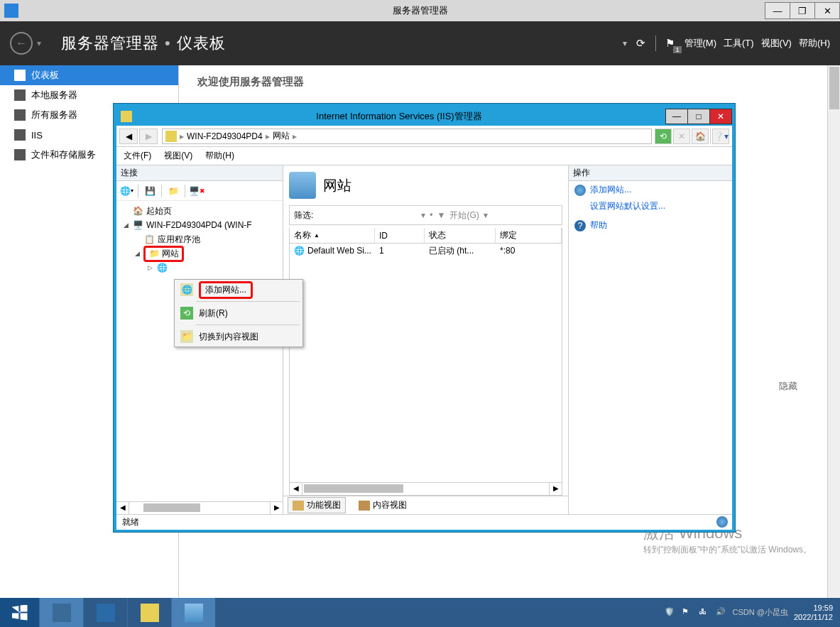 This screenshot has height=627, width=840. What do you see at coordinates (200, 173) in the screenshot?
I see `connections-header: 连接` at bounding box center [200, 173].